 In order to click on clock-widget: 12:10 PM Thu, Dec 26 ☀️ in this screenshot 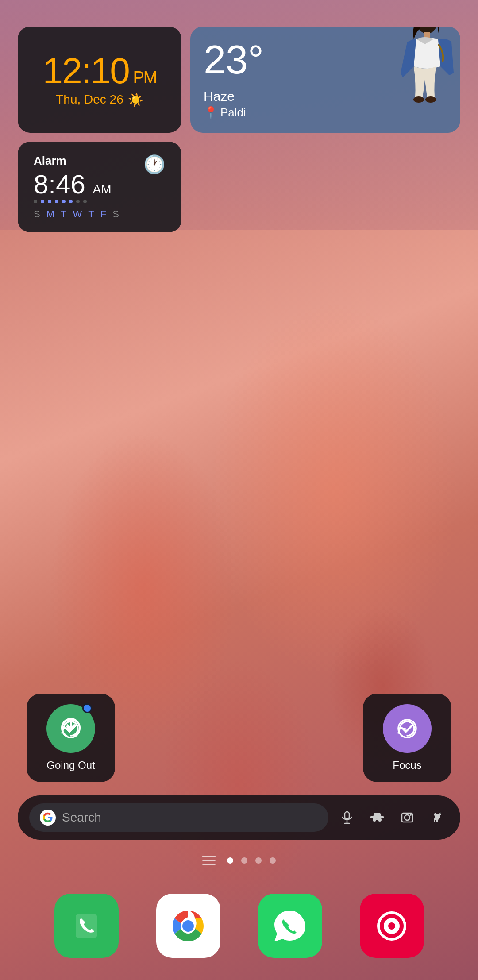, I will do `click(100, 80)`.